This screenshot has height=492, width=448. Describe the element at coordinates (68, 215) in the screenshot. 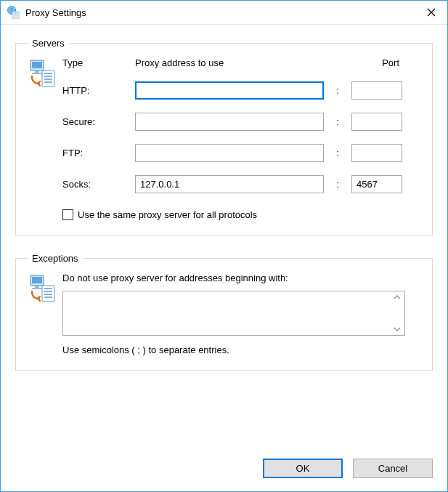

I see `same-proxy-checkbox` at that location.